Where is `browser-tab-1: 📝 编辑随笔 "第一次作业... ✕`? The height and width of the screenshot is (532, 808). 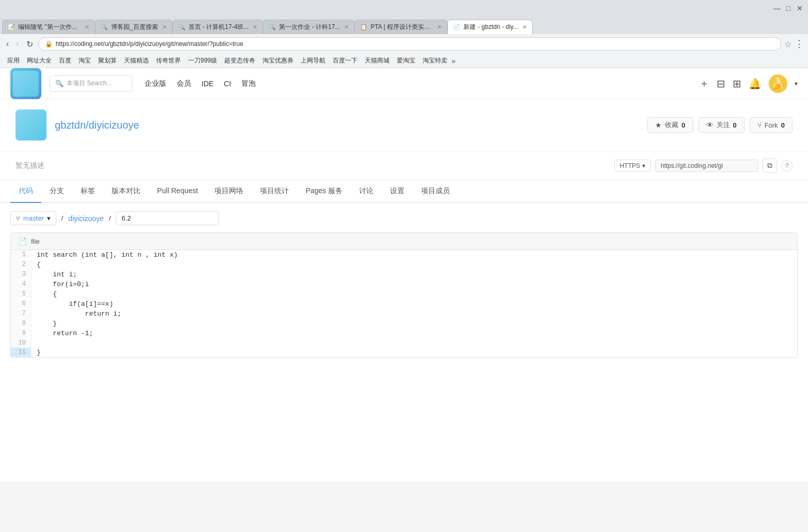
browser-tab-1: 📝 编辑随笔 "第一次作业... ✕ is located at coordinates (49, 27).